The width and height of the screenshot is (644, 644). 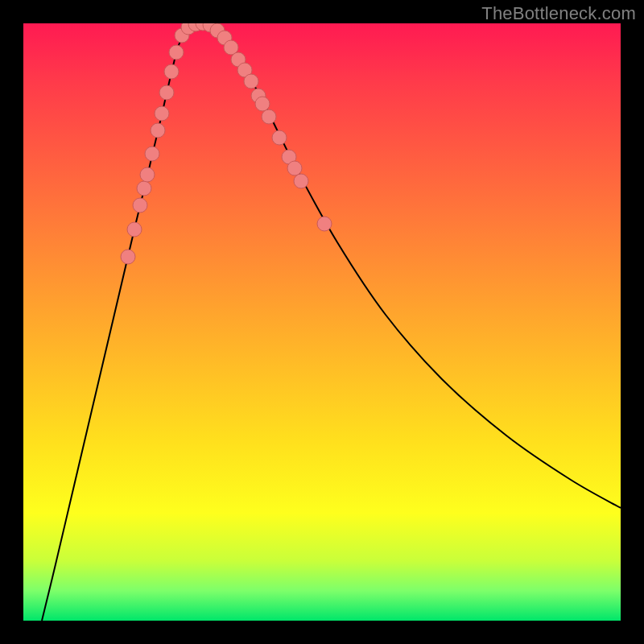 What do you see at coordinates (559, 14) in the screenshot?
I see `watermark-text: TheBottleneck.com` at bounding box center [559, 14].